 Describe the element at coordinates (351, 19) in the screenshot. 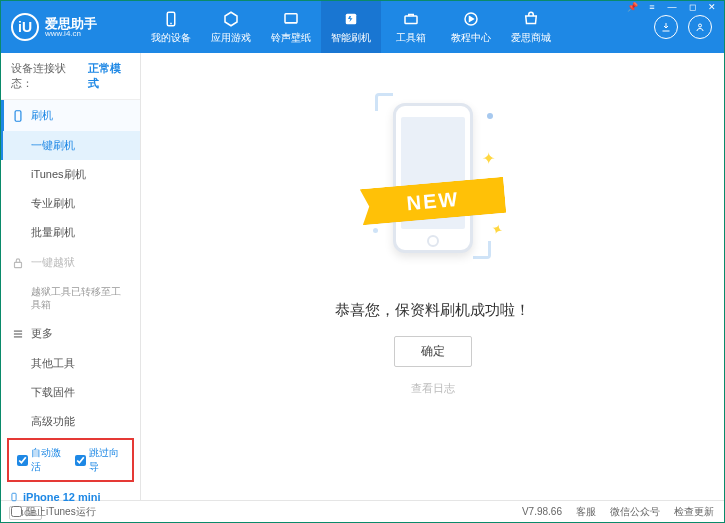

I see `flash-icon` at that location.